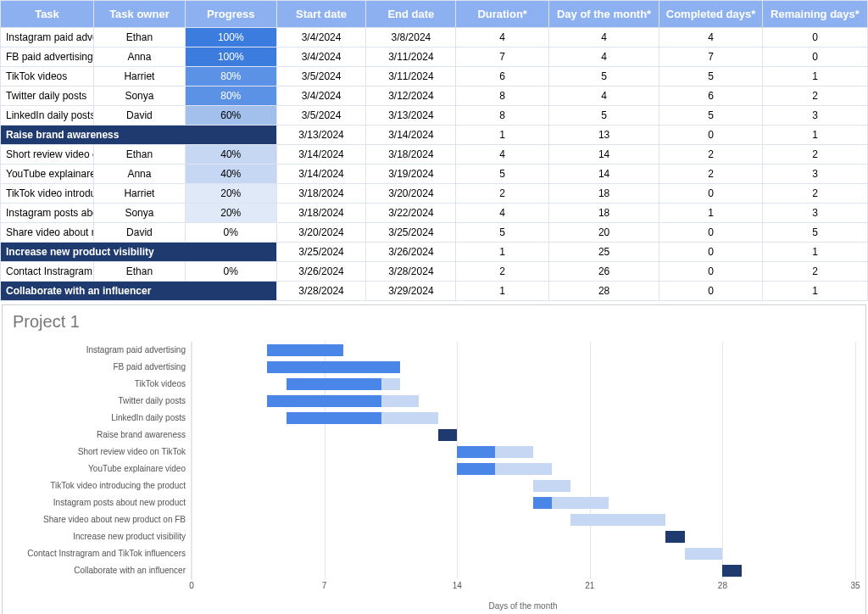 The width and height of the screenshot is (868, 614). I want to click on chart-row-label: Share video about new product on FB, so click(99, 520).